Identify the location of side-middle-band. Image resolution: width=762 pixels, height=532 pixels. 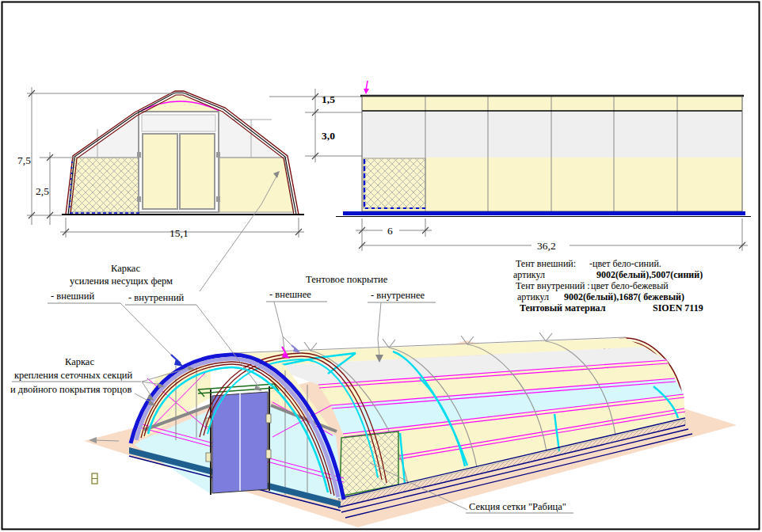
(552, 135).